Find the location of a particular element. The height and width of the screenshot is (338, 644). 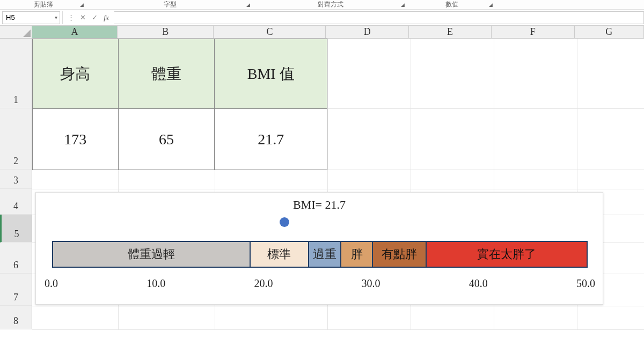

more-icon: ⋮ is located at coordinates (71, 17).